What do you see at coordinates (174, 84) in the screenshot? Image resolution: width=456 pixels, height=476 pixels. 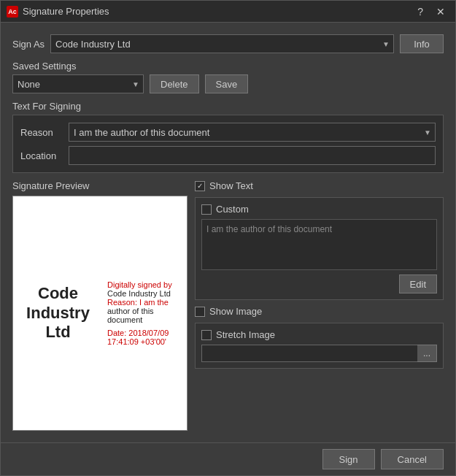 I see `delete-button: Delete` at bounding box center [174, 84].